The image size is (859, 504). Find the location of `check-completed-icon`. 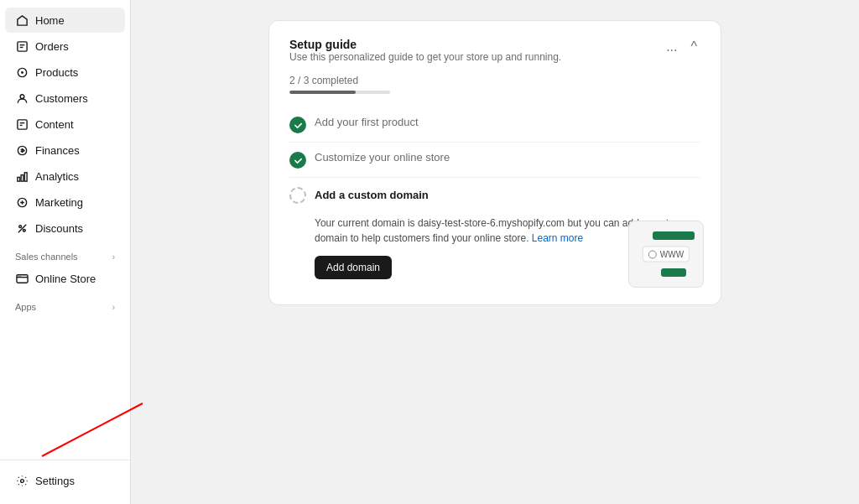

check-completed-icon is located at coordinates (298, 125).